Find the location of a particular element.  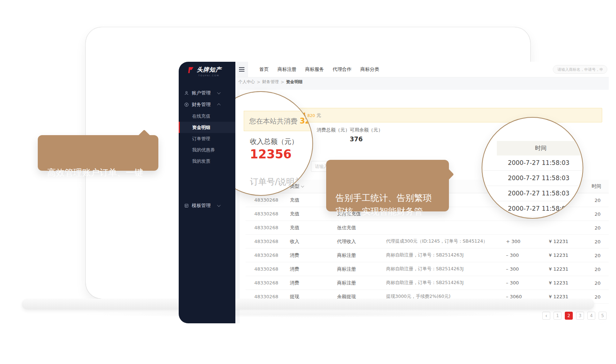

breadcrumb-item: 个人中心 is located at coordinates (247, 82).